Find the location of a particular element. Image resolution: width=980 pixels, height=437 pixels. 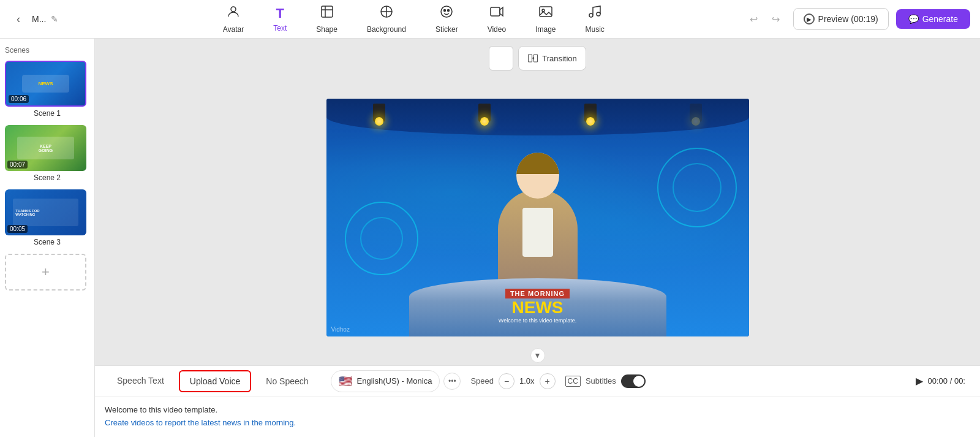

toolbar-left: ‹ M... ✎ is located at coordinates (47, 19).